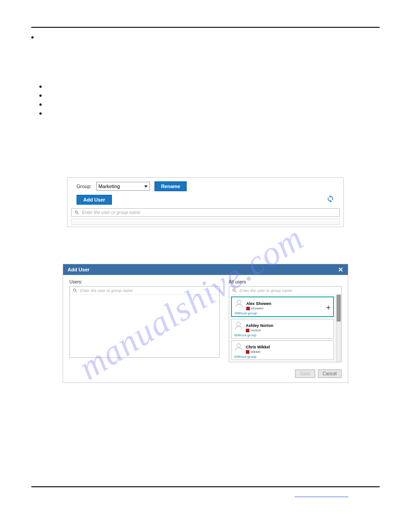 This screenshot has width=411, height=532. I want to click on chevron-down-icon, so click(146, 186).